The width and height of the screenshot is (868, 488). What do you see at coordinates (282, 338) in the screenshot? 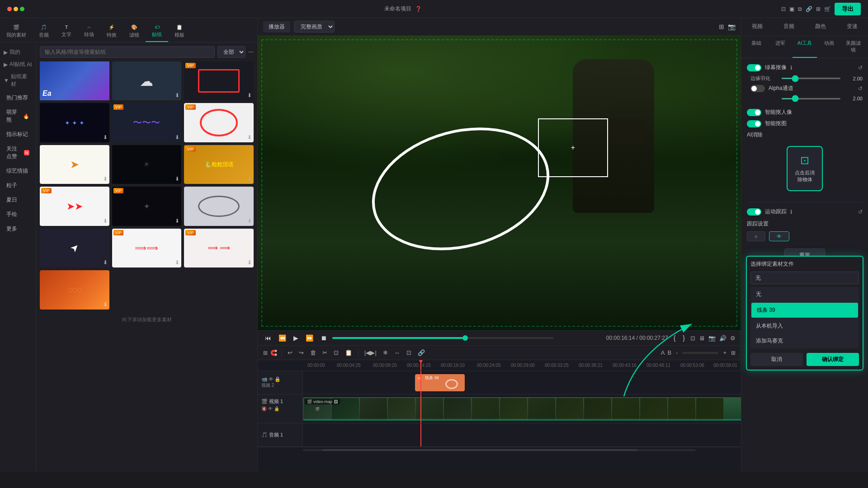
I see `play-prev-button: ⏪` at bounding box center [282, 338].